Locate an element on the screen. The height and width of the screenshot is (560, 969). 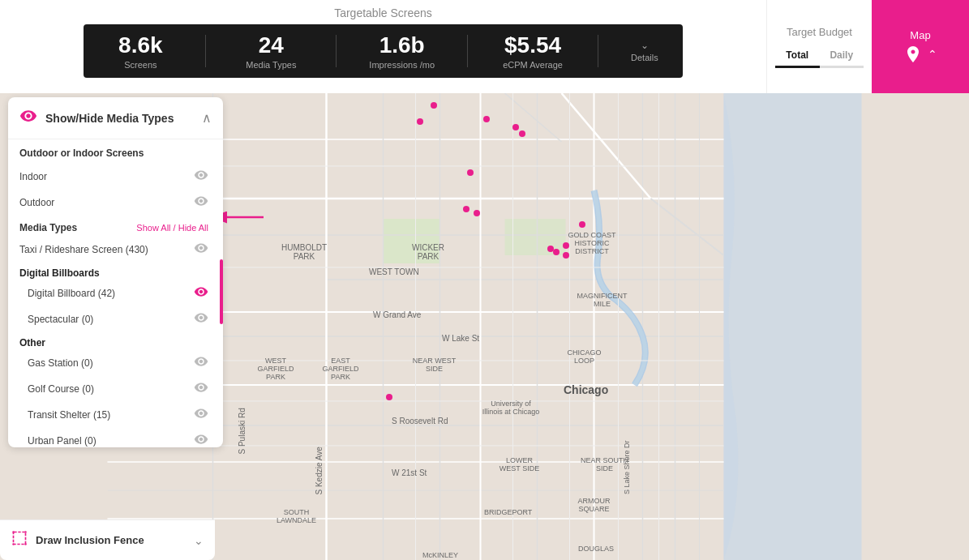
eye-icon is located at coordinates (28, 118).